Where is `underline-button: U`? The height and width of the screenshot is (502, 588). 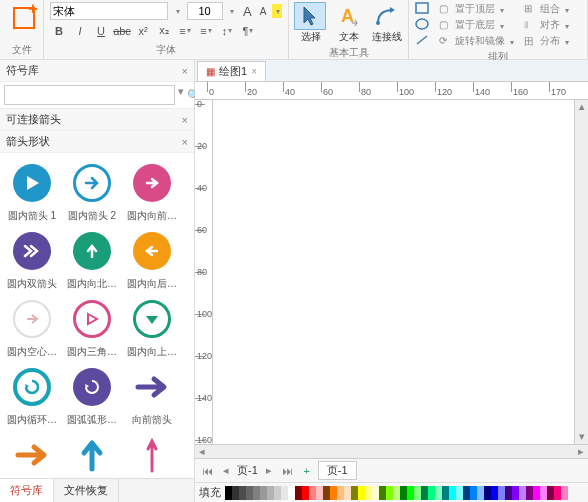
underline-button: U is located at coordinates (101, 31).